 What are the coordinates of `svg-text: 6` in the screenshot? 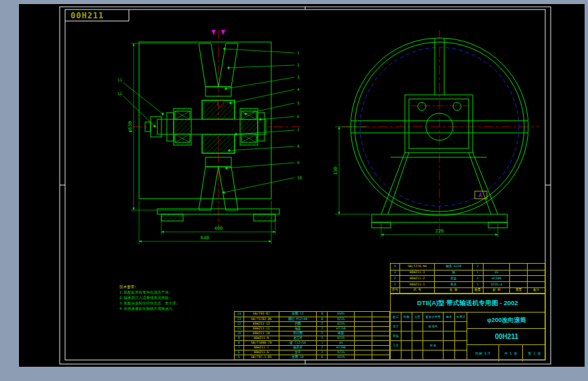 It's located at (298, 117).